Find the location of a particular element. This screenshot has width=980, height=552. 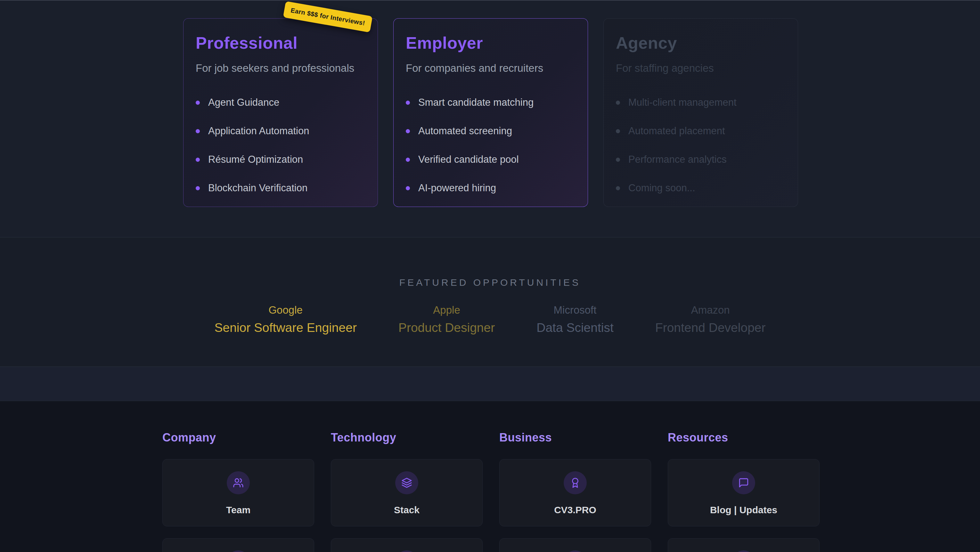

job-company: Microsoft is located at coordinates (575, 310).